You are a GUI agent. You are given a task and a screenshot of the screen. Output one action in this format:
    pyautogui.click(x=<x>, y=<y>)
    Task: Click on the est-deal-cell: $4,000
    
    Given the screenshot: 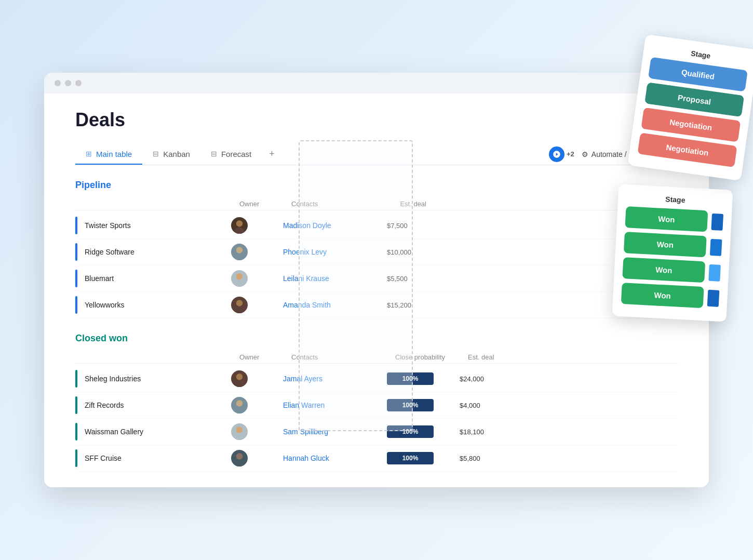 What is the action you would take?
    pyautogui.click(x=475, y=405)
    